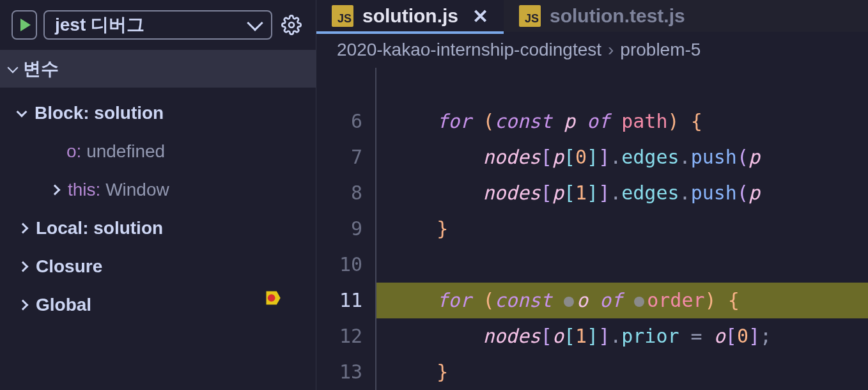 This screenshot has height=390, width=868. I want to click on line-number: 6, so click(339, 121).